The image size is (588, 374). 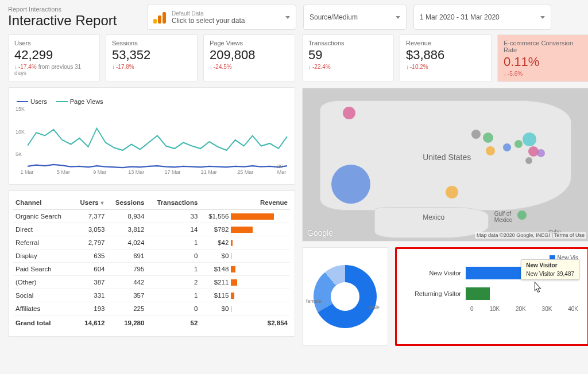 I want to click on table-row: Display6356910$0, so click(x=152, y=256).